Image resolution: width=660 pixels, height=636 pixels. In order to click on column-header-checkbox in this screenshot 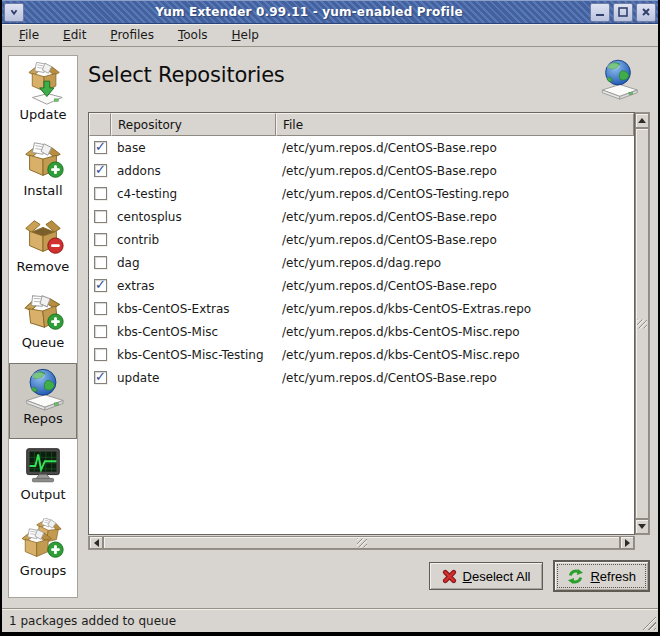, I will do `click(100, 124)`.